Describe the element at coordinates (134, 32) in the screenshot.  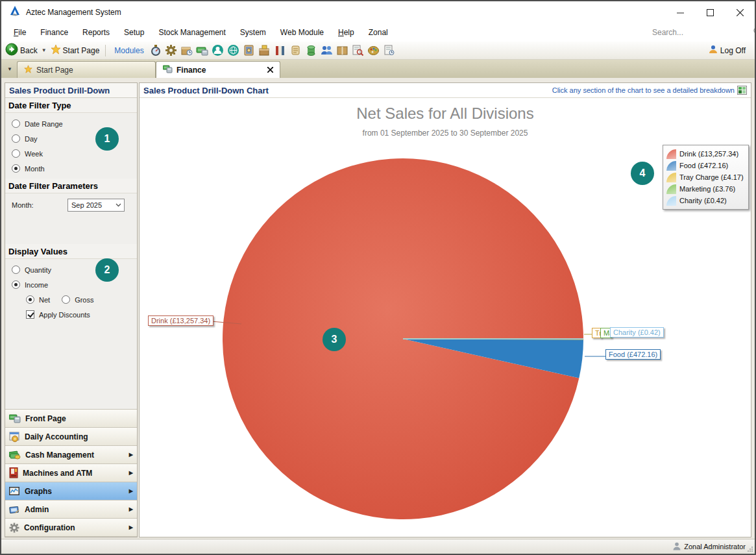
I see `menu-setup: Setup` at that location.